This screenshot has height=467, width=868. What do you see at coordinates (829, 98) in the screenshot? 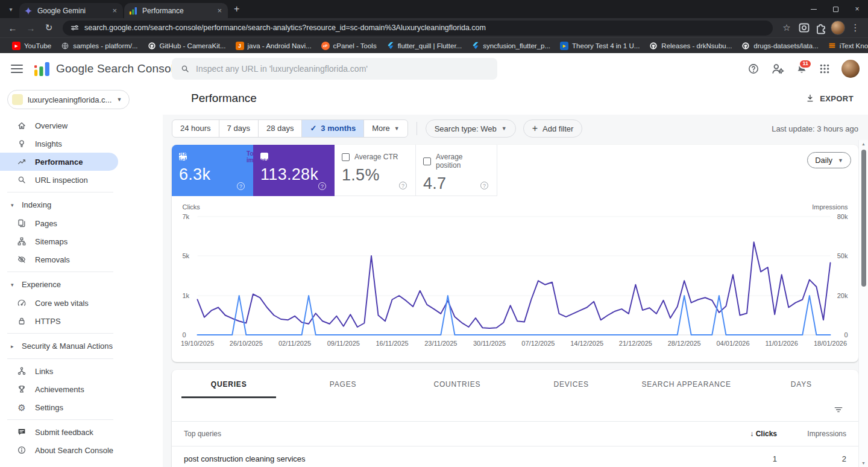
I see `export-button: EXPORT` at bounding box center [829, 98].